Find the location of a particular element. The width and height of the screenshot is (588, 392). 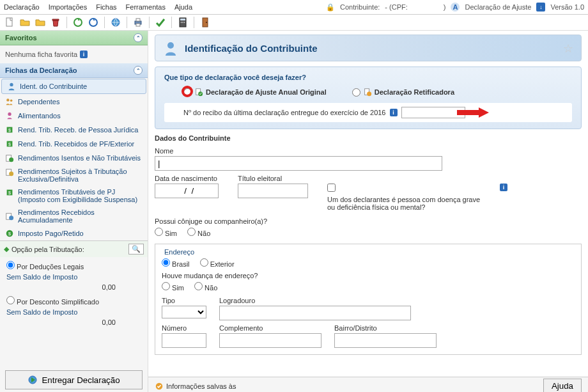

nav-label: Dependentes is located at coordinates (38, 102).